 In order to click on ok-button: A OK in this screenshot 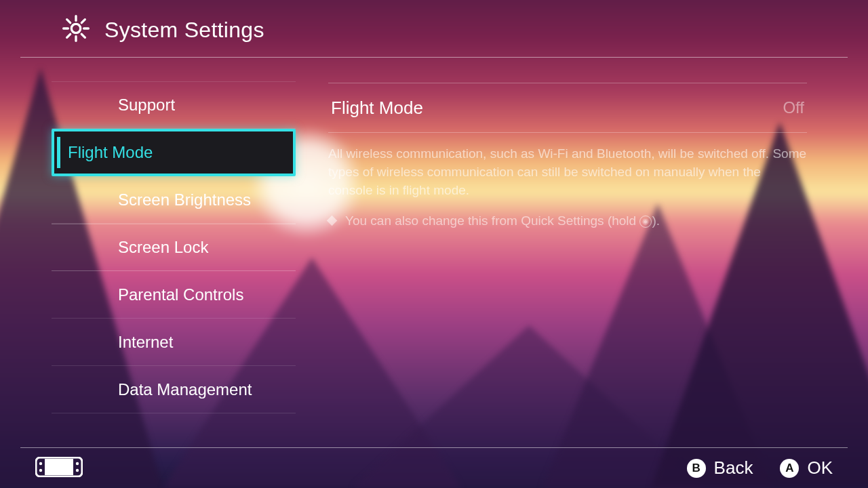, I will do `click(806, 468)`.